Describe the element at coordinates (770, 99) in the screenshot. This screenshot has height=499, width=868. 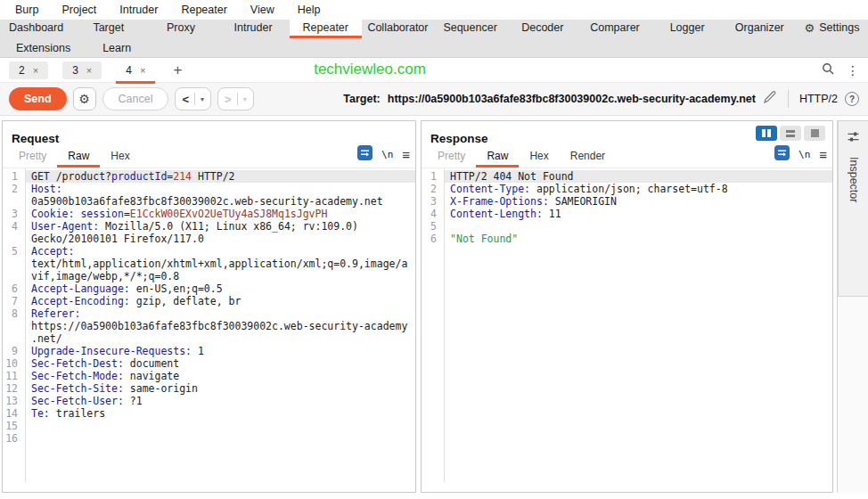
I see `edit-target-pencil-icon` at that location.